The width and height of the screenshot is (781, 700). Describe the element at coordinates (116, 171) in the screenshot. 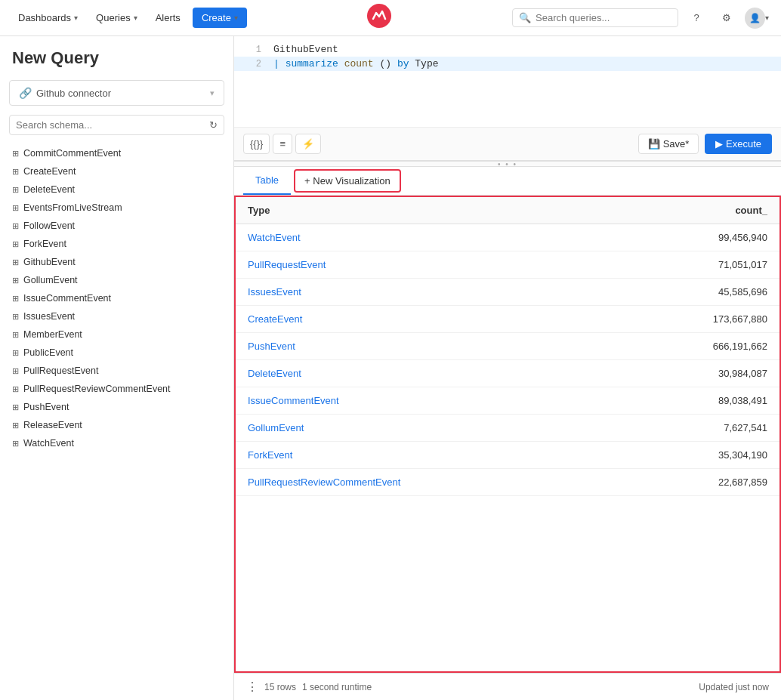

I see `schema-item: ⊞CreateEvent` at that location.